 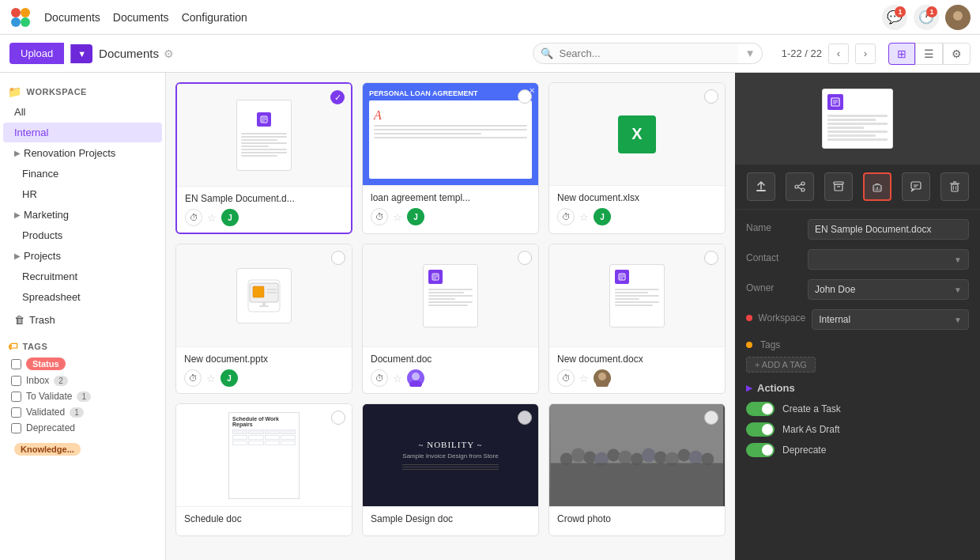 I want to click on doc-star-2: ☆, so click(x=584, y=217).